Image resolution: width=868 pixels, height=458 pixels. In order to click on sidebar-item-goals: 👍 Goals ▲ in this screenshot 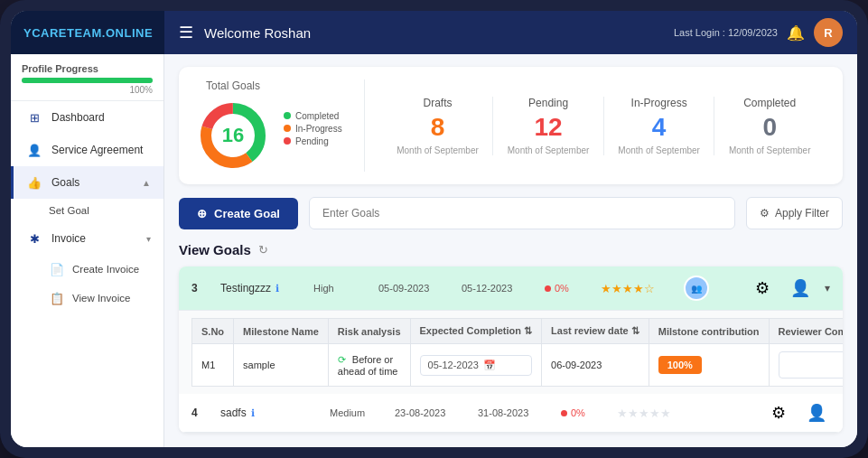, I will do `click(87, 182)`.